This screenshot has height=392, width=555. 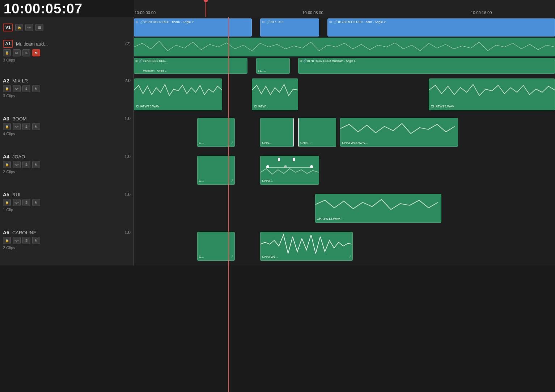 What do you see at coordinates (7, 53) in the screenshot?
I see `a1-lock: 🔒` at bounding box center [7, 53].